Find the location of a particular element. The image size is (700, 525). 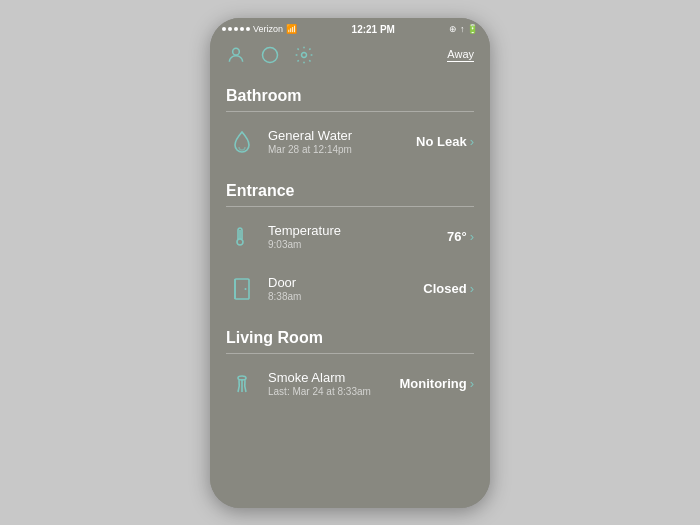

signal-dots is located at coordinates (236, 29).